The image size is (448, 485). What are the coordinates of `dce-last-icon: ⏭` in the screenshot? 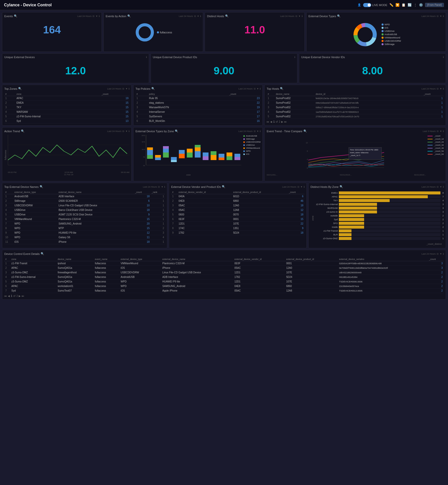 It's located at (23, 296).